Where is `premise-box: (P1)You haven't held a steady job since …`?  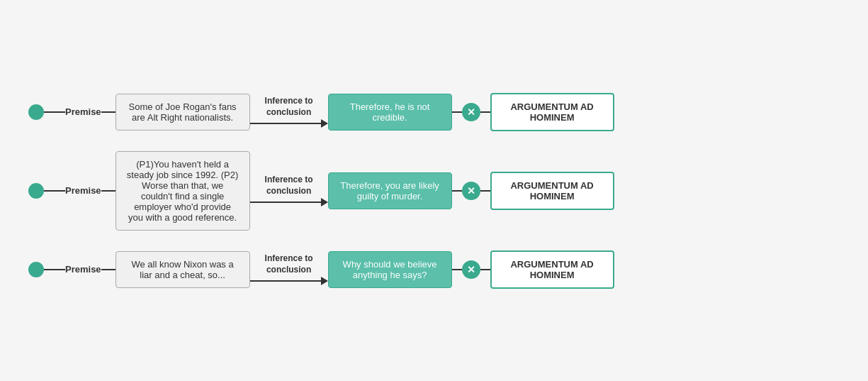 premise-box: (P1)You haven't held a steady job since … is located at coordinates (183, 191).